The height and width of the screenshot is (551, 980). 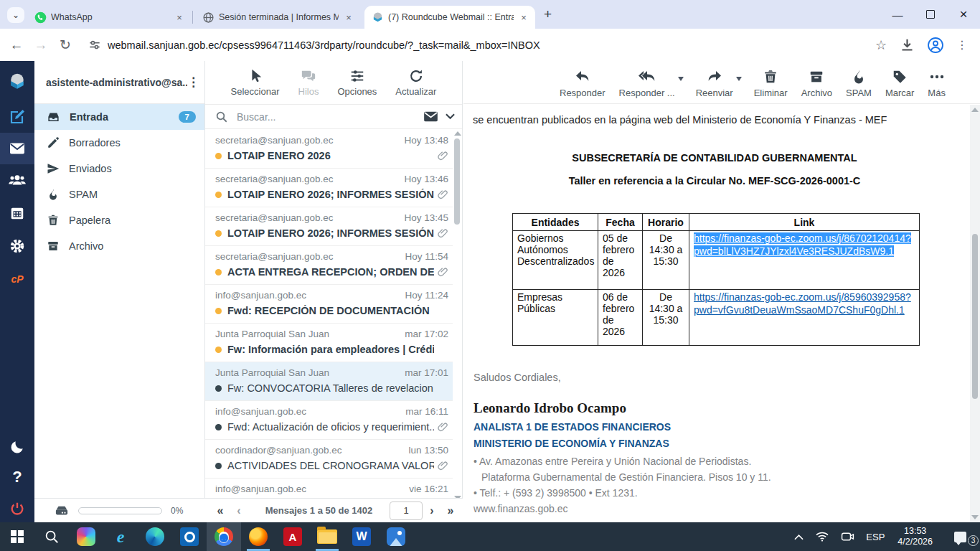 I want to click on reply-all-dropdown-icon, so click(x=681, y=79).